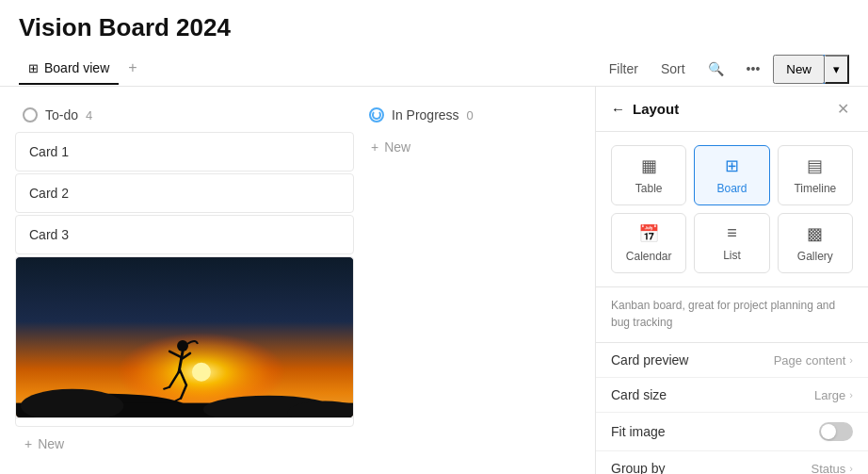 Image resolution: width=868 pixels, height=474 pixels. I want to click on card-preview-chevron: ›, so click(851, 360).